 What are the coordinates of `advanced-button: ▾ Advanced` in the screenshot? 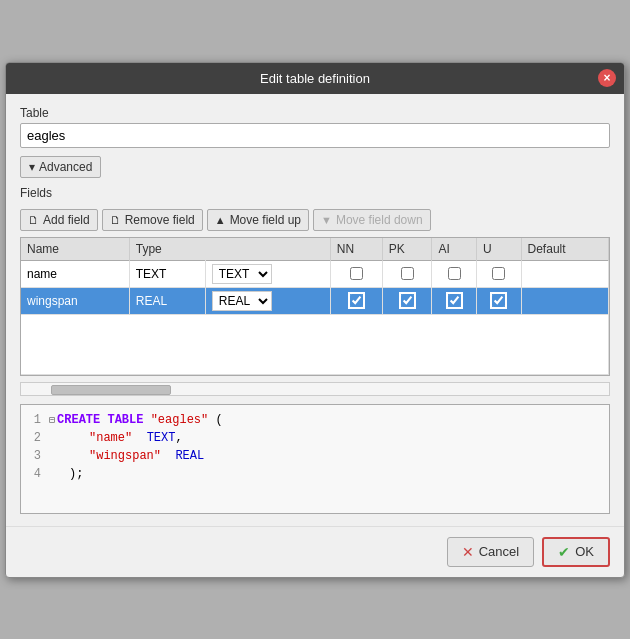 It's located at (60, 167).